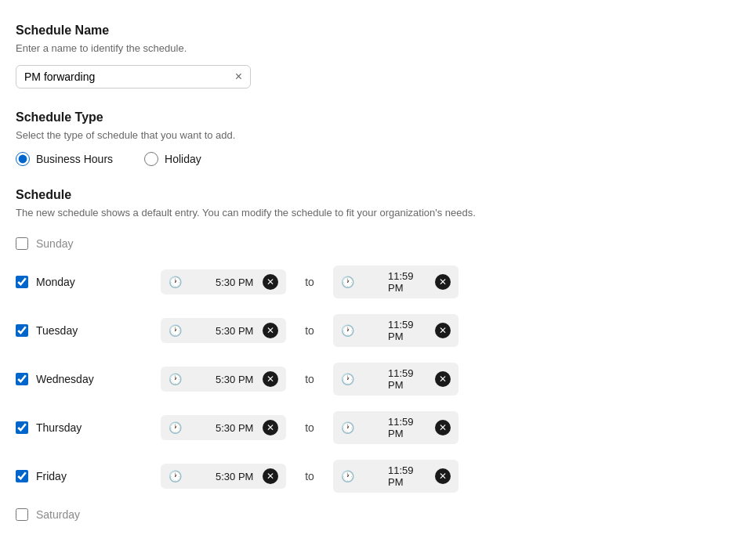  Describe the element at coordinates (183, 159) in the screenshot. I see `radio-holiday-label: Holiday` at that location.